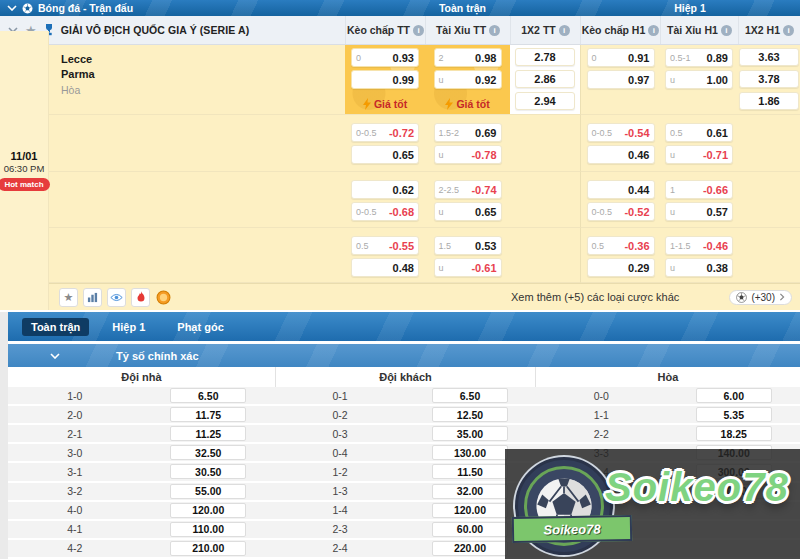 The width and height of the screenshot is (800, 559). What do you see at coordinates (468, 246) in the screenshot?
I see `odds-box: 1.50.53` at bounding box center [468, 246].